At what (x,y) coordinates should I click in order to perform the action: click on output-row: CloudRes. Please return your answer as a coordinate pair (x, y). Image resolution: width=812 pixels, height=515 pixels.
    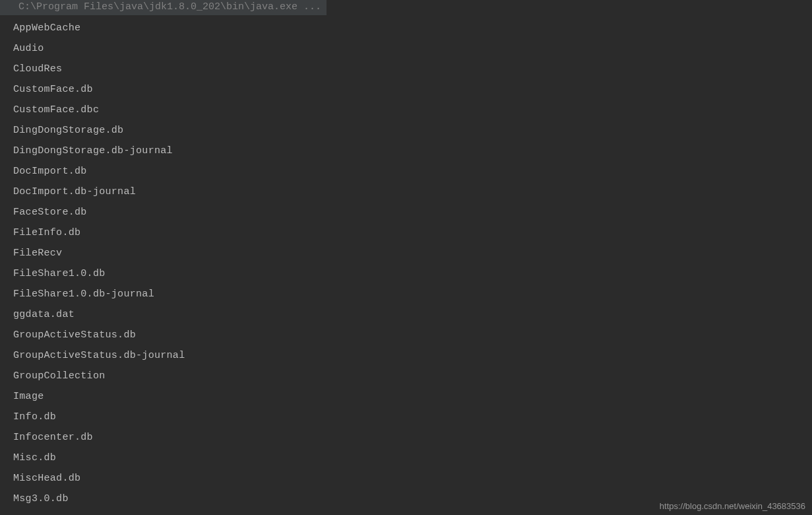
    Looking at the image, I should click on (413, 69).